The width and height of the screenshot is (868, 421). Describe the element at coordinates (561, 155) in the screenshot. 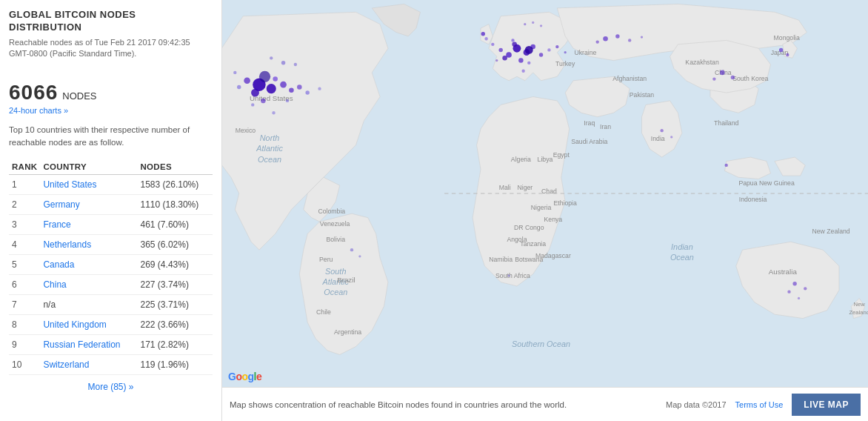

I see `svg-text: Egypt` at that location.